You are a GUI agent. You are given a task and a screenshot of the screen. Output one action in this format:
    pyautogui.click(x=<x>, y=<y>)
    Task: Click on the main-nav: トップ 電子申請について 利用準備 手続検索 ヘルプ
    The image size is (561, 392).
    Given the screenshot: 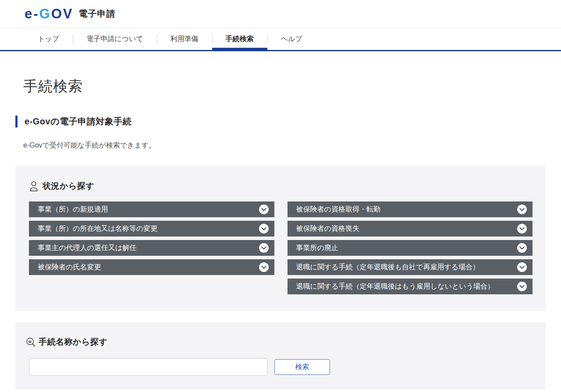 What is the action you would take?
    pyautogui.click(x=280, y=39)
    